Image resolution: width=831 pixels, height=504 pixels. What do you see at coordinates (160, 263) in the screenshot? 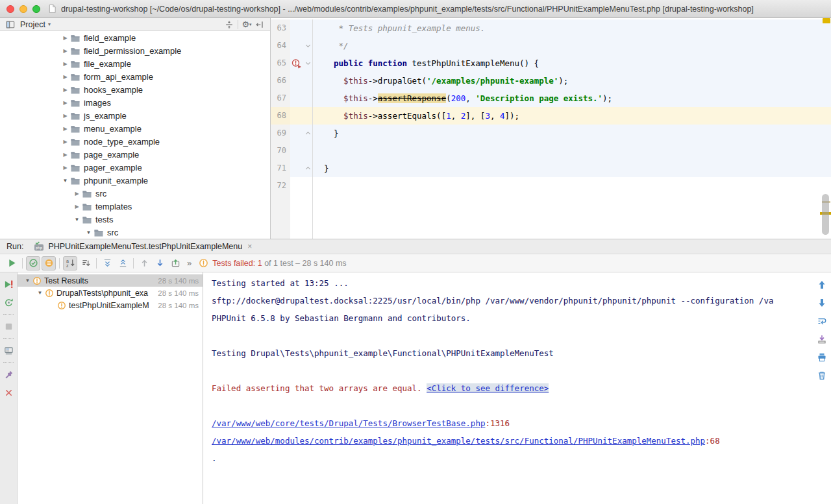
I see `next-failed-icon` at bounding box center [160, 263].